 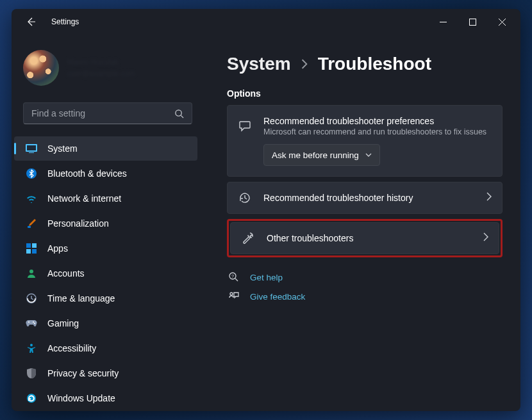 I want to click on dropdown-value: Ask me before running, so click(x=315, y=155).